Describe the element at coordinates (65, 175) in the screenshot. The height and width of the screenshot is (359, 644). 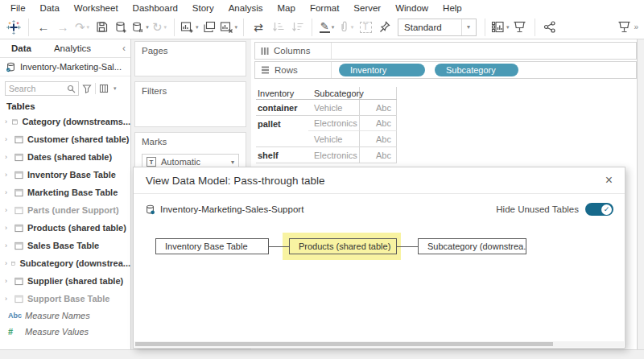
I see `table-item-inventory-base: › Inventory Base Table` at that location.